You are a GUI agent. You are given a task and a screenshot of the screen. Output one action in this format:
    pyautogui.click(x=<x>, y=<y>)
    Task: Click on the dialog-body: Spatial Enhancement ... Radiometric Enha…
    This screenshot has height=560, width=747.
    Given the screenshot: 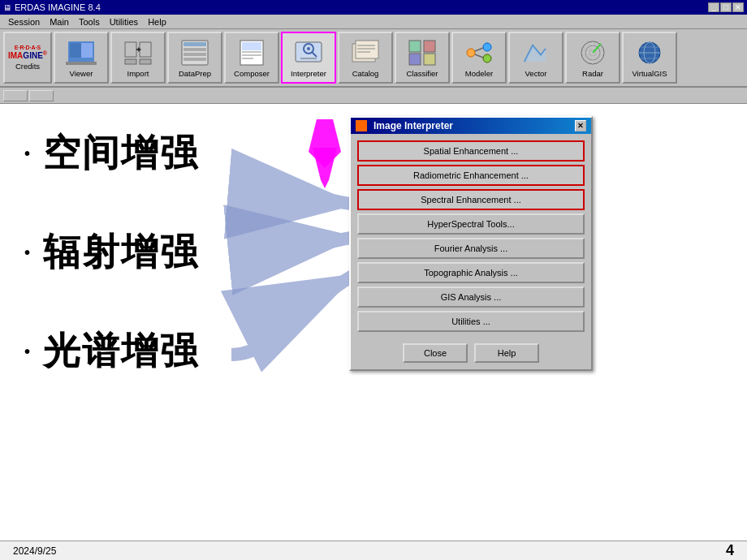 What is the action you would take?
    pyautogui.click(x=471, y=236)
    